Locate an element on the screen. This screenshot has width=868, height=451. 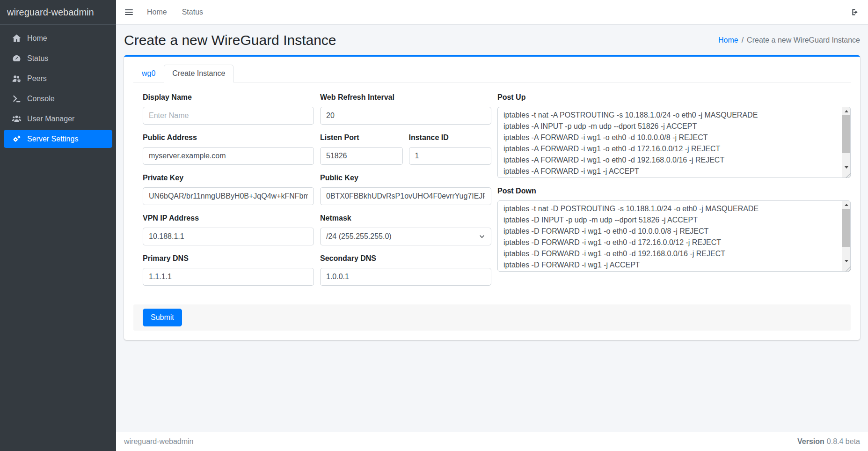
web-refresh-interval-label: Web Refresh Interval is located at coordinates (406, 97).